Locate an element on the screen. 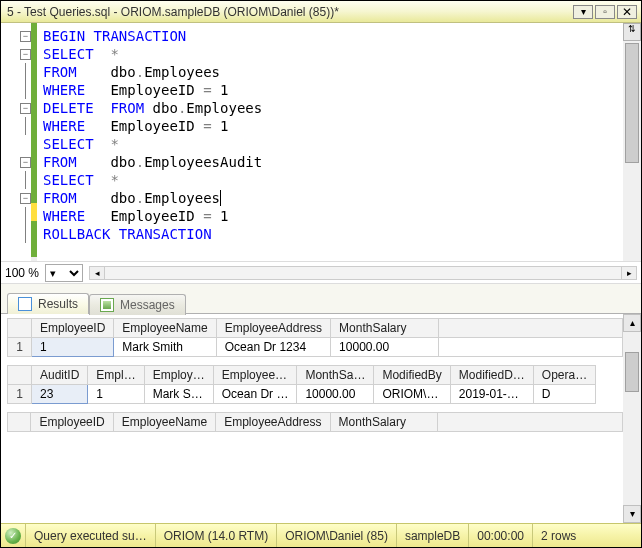  hscroll-left: ◂ is located at coordinates (97, 273).